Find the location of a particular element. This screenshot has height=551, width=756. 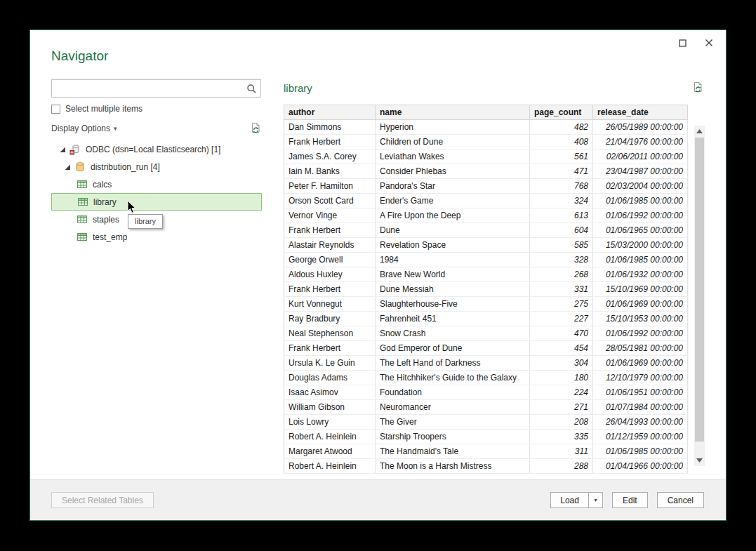

mouse-cursor-icon is located at coordinates (132, 209).